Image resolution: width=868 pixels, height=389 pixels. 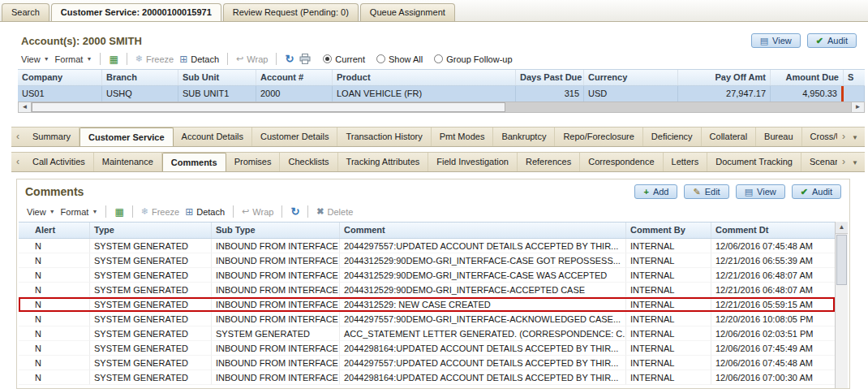 I want to click on service-tab-customer-details: Customer Details, so click(x=295, y=136).